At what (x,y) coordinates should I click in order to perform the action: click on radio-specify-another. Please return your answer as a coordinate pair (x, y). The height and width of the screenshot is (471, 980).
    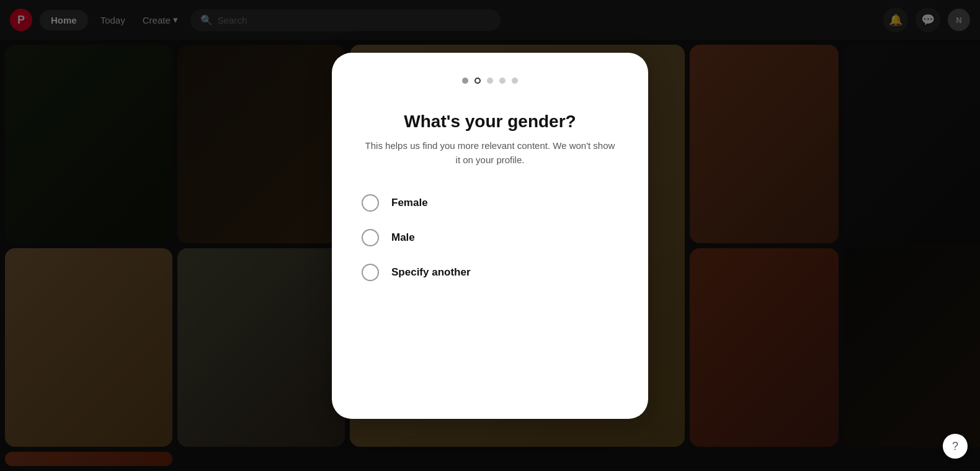
    Looking at the image, I should click on (370, 272).